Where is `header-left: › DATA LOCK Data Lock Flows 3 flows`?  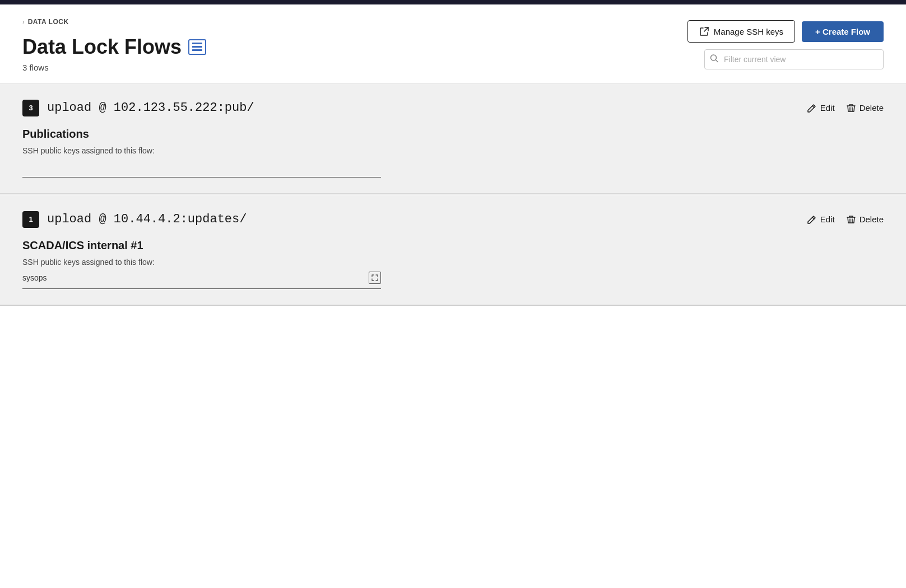 header-left: › DATA LOCK Data Lock Flows 3 flows is located at coordinates (114, 45).